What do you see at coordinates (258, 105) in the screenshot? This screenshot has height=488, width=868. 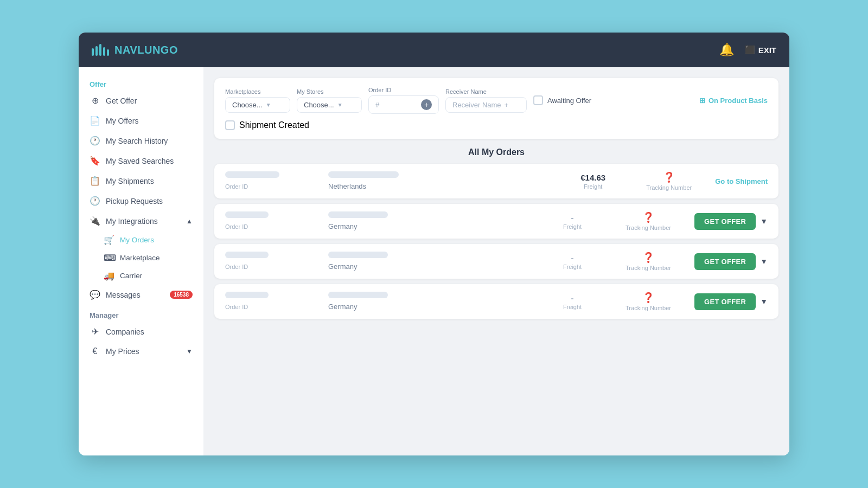 I see `marketplaces-select: Choose... ▼` at bounding box center [258, 105].